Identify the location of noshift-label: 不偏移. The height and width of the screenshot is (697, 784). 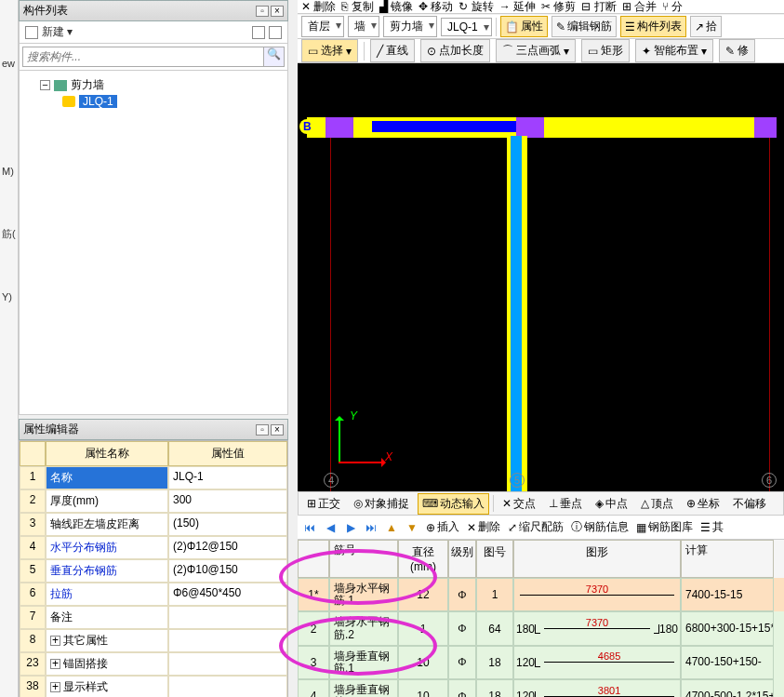
(750, 504).